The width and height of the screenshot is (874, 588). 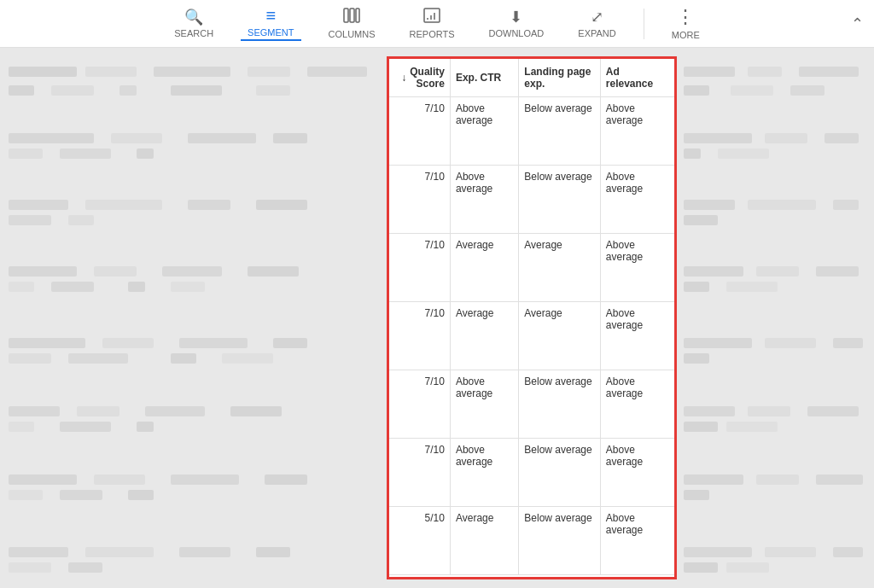 I want to click on quality-score-label: QualityScore, so click(x=427, y=78).